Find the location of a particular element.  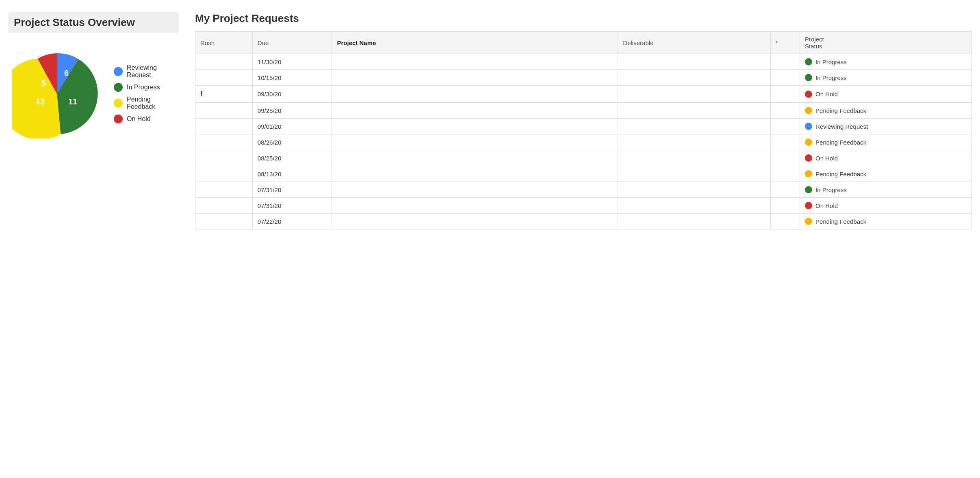

cell-due-5: 09/01/20 is located at coordinates (292, 127).